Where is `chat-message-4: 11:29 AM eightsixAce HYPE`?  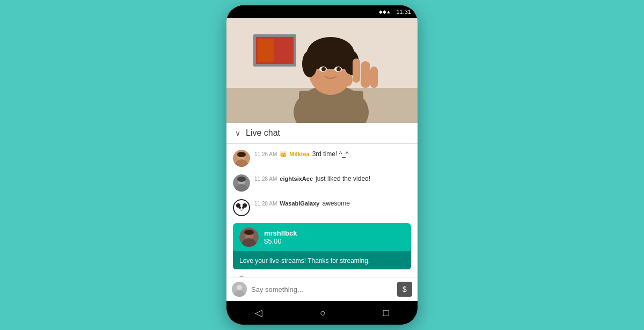 chat-message-4: 11:29 AM eightsixAce HYPE is located at coordinates (322, 275).